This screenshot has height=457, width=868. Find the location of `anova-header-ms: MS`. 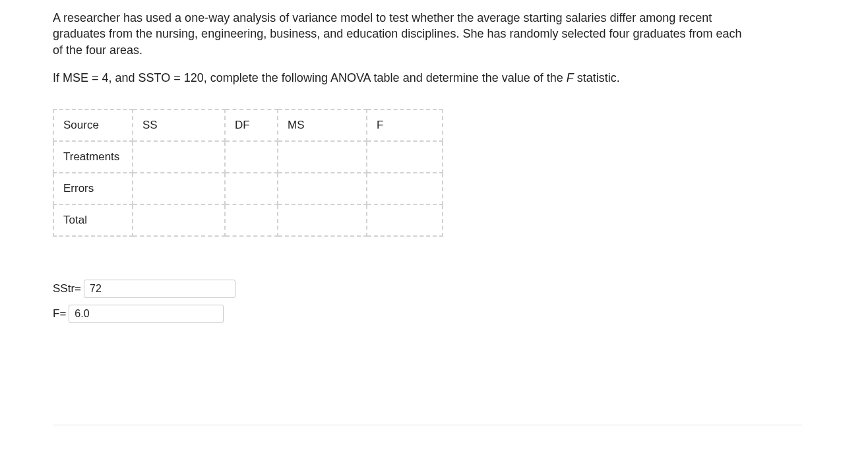

anova-header-ms: MS is located at coordinates (322, 125).